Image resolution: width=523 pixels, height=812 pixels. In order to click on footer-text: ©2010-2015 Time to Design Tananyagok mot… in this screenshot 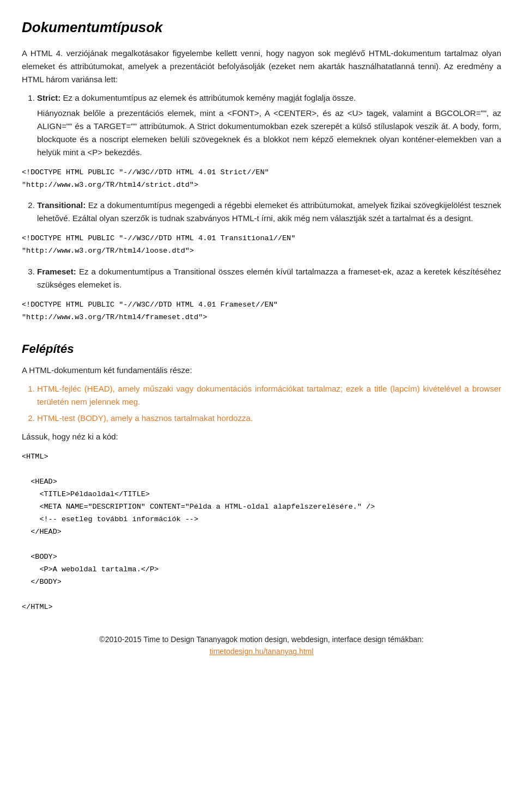, I will do `click(262, 639)`.